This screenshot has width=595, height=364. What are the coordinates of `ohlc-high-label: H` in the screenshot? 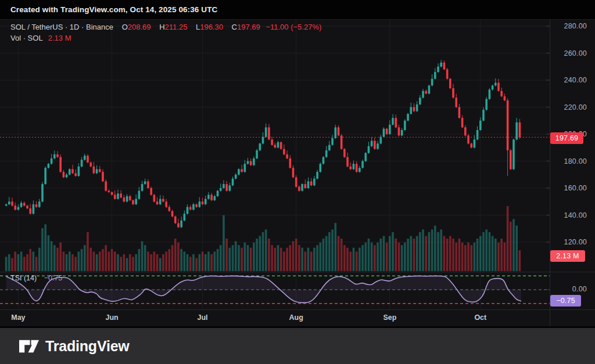 It's located at (162, 27).